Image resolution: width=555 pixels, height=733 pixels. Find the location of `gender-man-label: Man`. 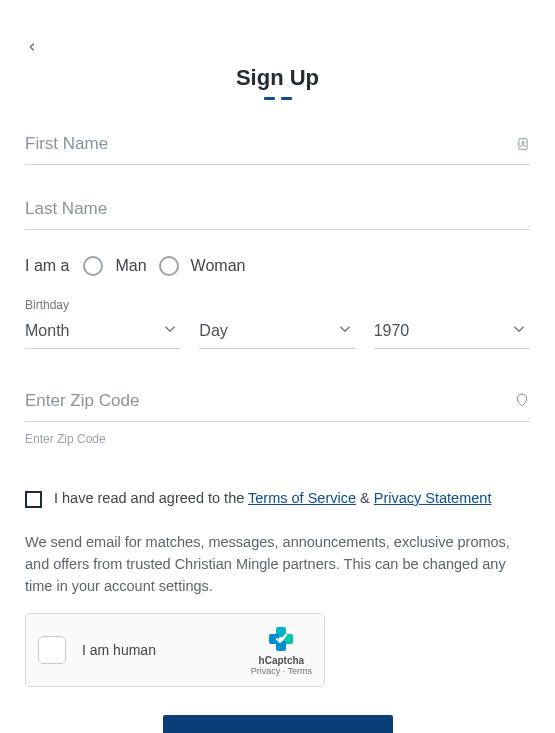

gender-man-label: Man is located at coordinates (130, 266).